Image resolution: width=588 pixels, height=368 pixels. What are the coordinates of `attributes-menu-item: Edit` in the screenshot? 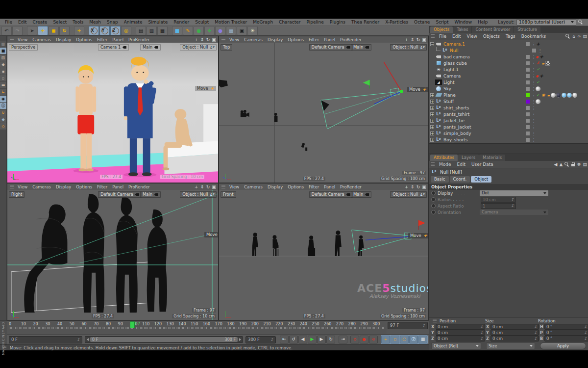 It's located at (462, 164).